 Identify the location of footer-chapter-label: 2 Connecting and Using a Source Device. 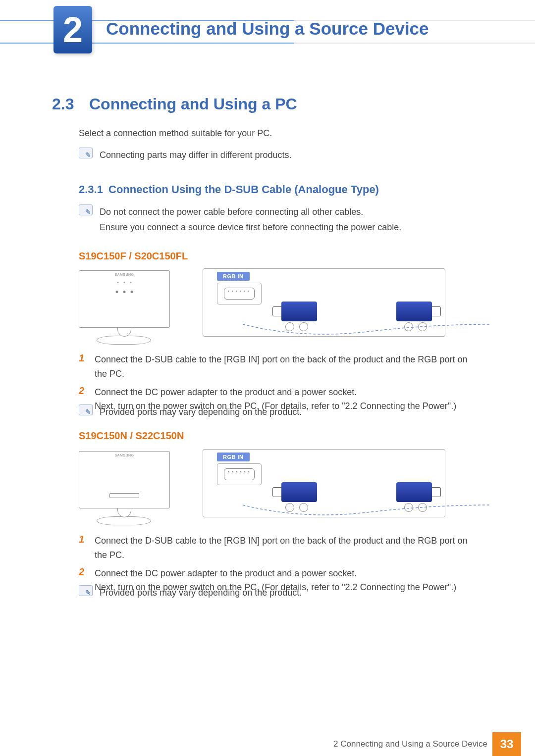
(410, 744).